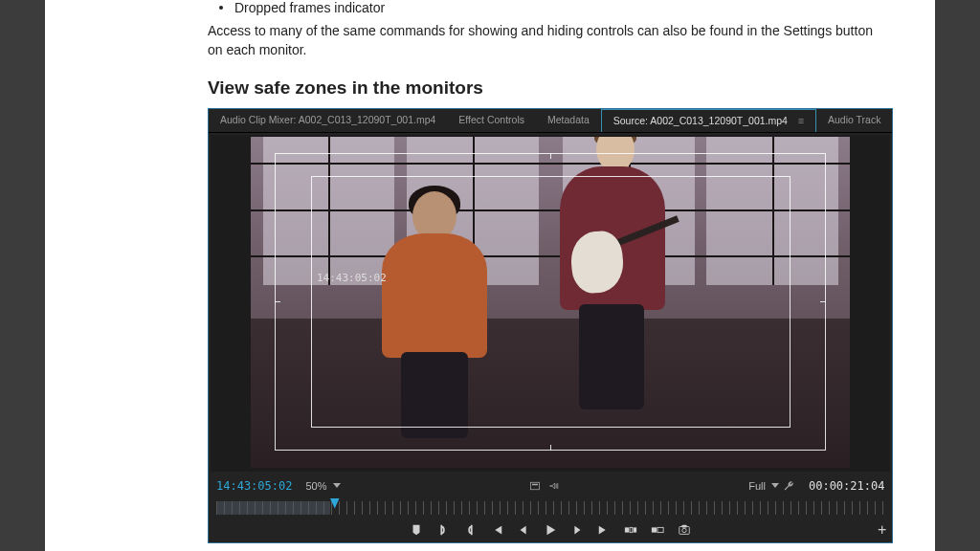  What do you see at coordinates (443, 530) in the screenshot?
I see `mark-in-icon` at bounding box center [443, 530].